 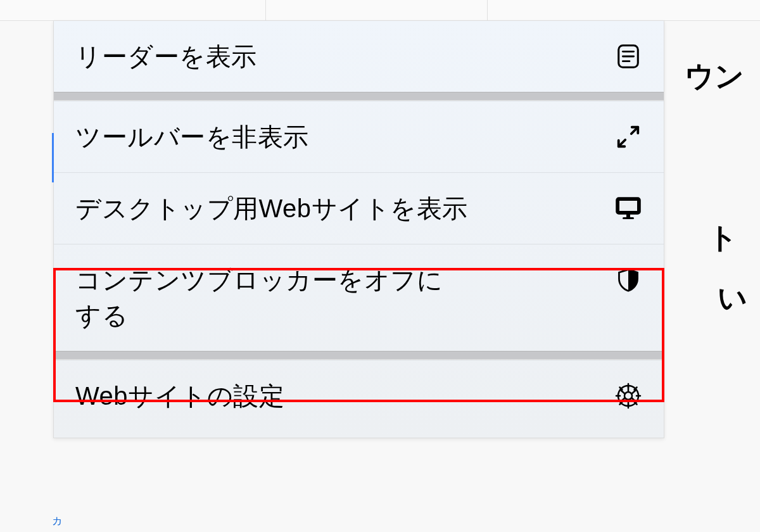 What do you see at coordinates (628, 208) in the screenshot?
I see `desktop-icon` at bounding box center [628, 208].